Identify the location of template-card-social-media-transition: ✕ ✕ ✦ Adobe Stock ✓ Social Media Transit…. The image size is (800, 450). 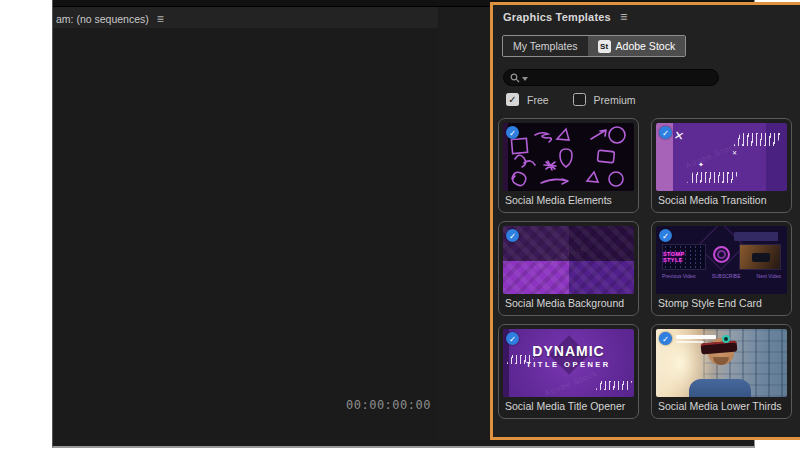
(722, 166).